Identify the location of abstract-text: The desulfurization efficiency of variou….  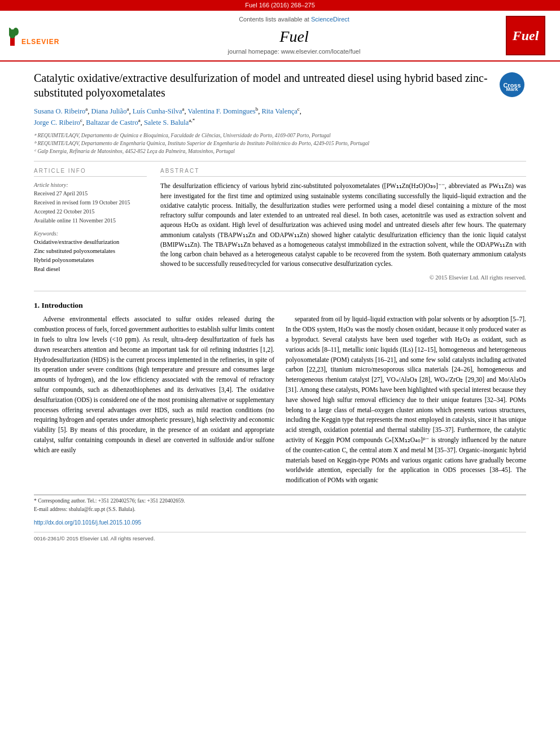
(343, 225).